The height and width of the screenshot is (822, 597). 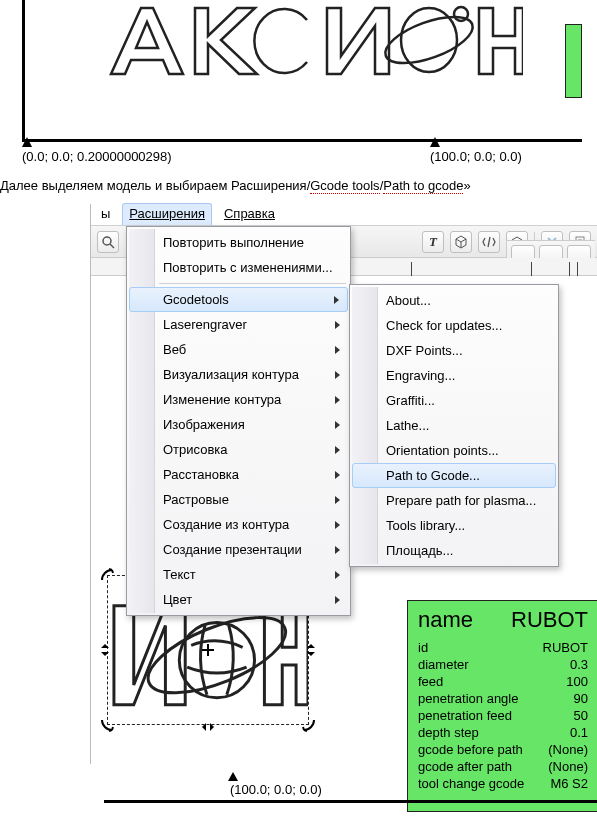 What do you see at coordinates (250, 214) in the screenshot?
I see `menubar-help-label: Справка` at bounding box center [250, 214].